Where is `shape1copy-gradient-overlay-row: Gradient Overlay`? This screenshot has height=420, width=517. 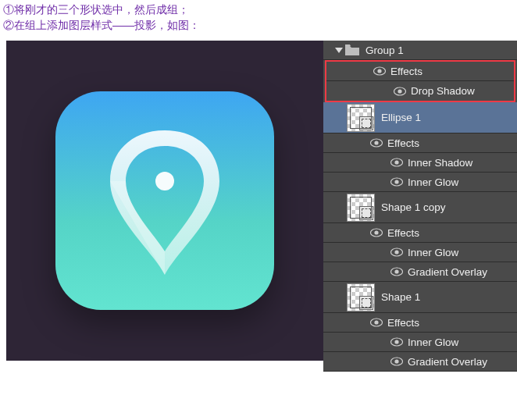
shape1copy-gradient-overlay-row: Gradient Overlay is located at coordinates (420, 272).